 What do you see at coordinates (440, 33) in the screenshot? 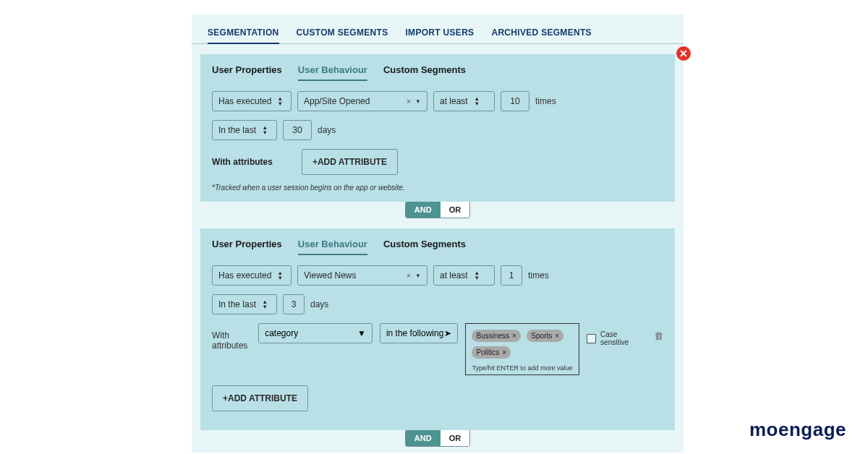
I see `tab-import-users: IMPORT USERS` at bounding box center [440, 33].